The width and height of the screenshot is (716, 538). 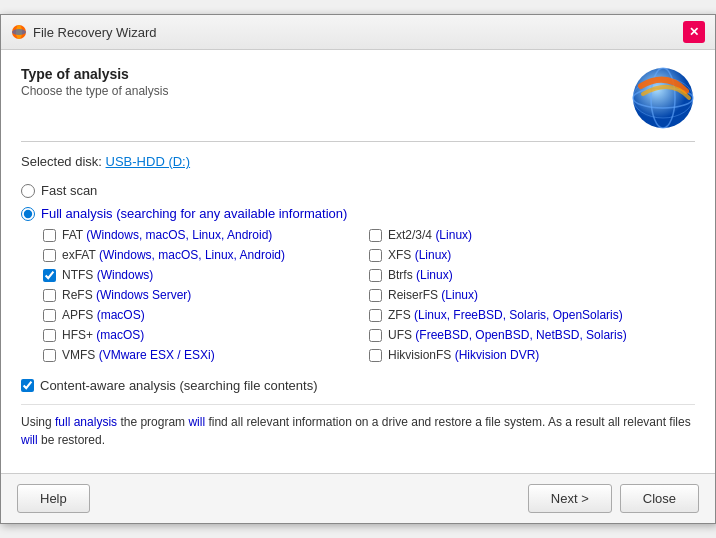 I want to click on fs-checkbox-fat: FAT (Windows, macOS, Linux, Android), so click(x=206, y=235).